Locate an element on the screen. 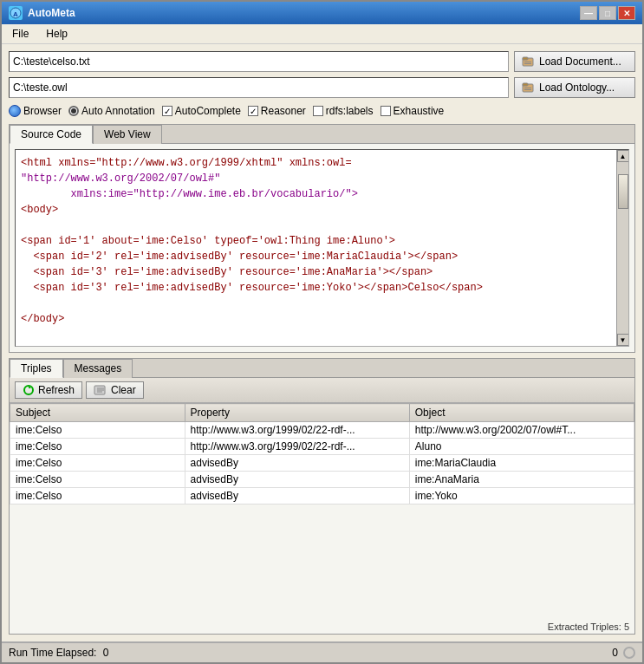  col-header-object: Object is located at coordinates (522, 413).